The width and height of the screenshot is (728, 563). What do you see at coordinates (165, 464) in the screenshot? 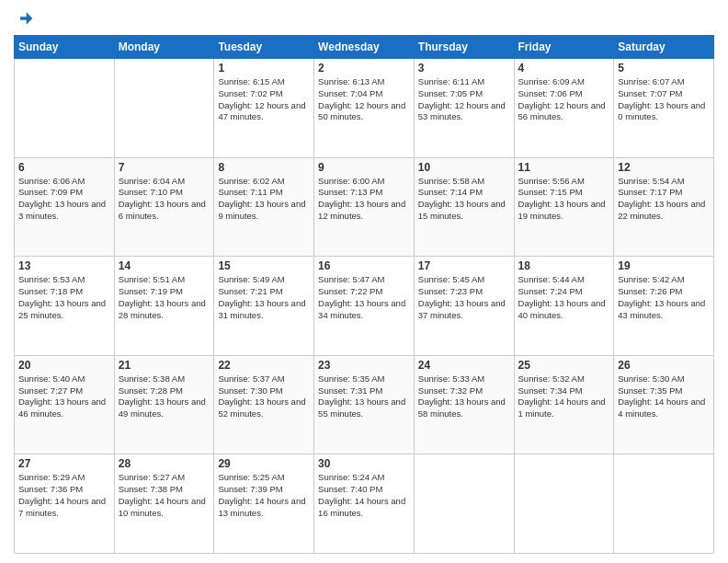
I see `day-number-28: 28` at bounding box center [165, 464].